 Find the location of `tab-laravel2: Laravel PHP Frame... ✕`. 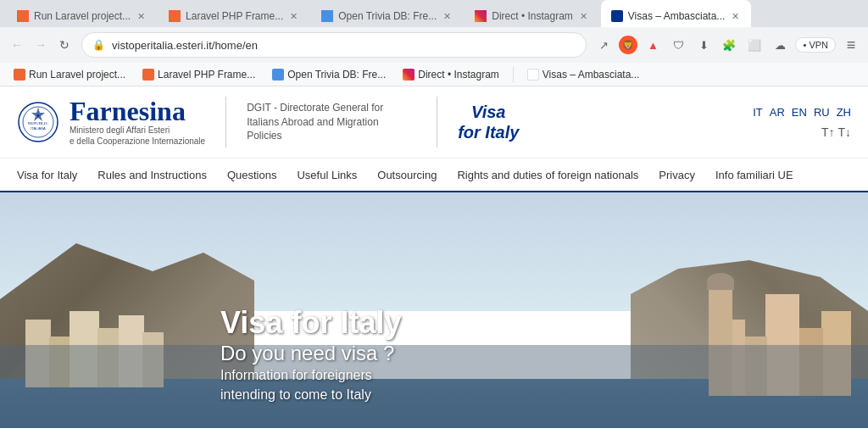

tab-laravel2: Laravel PHP Frame... ✕ is located at coordinates (234, 14).